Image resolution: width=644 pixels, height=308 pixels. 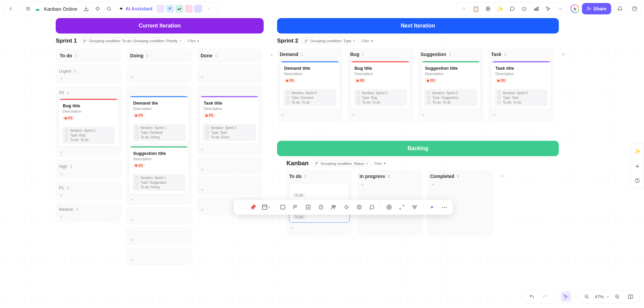 What do you see at coordinates (341, 164) in the screenshot?
I see `backlog-grouping-pill: Grouping condition: Status▾` at bounding box center [341, 164].